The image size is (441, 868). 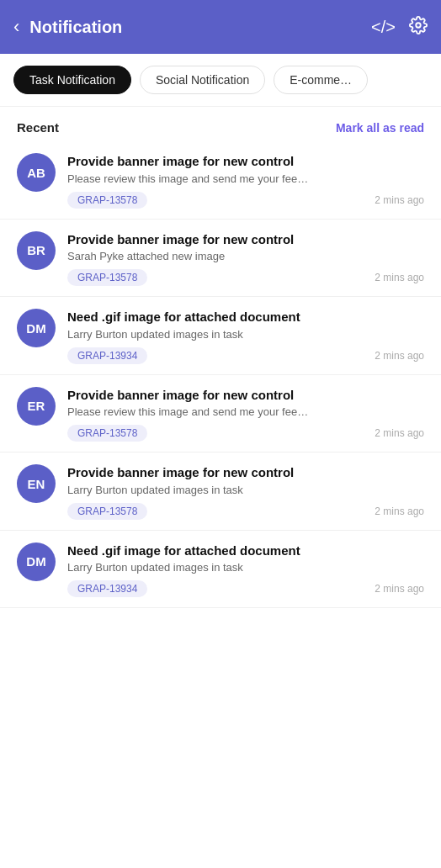 What do you see at coordinates (246, 492) in the screenshot?
I see `notification-content: Provide banner image for new control Lar…` at bounding box center [246, 492].